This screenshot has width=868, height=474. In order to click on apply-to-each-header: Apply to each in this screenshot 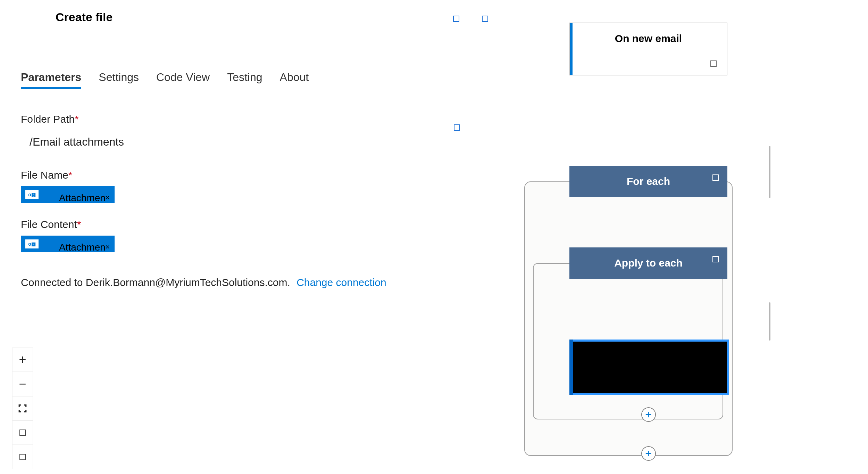, I will do `click(649, 263)`.